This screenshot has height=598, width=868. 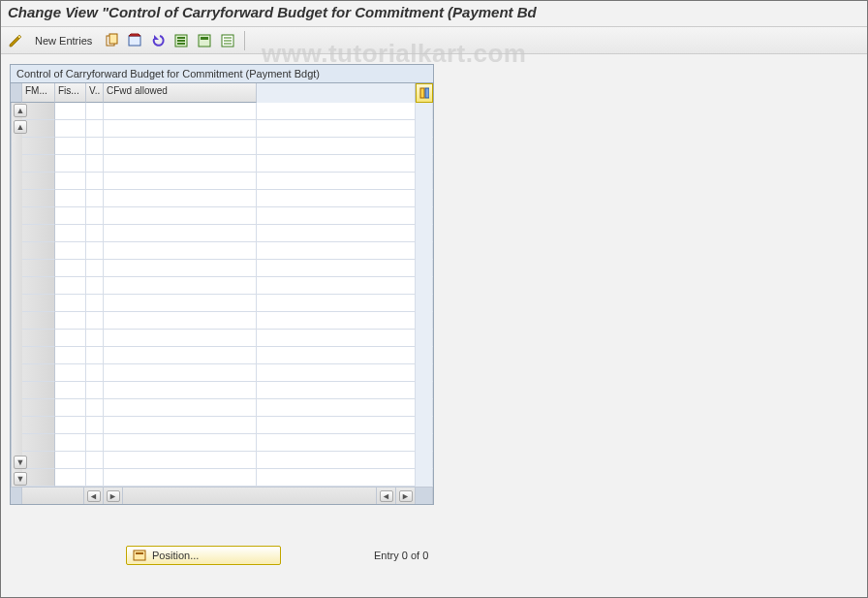 I want to click on position-button: Position..., so click(x=203, y=555).